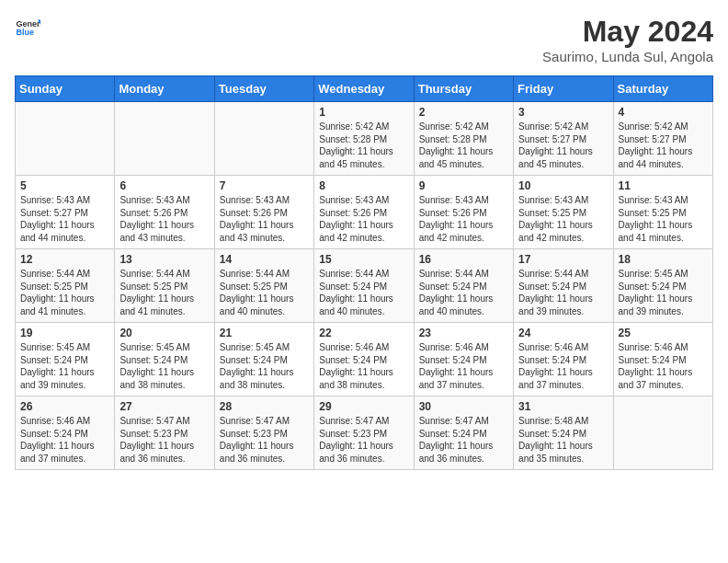 The width and height of the screenshot is (728, 563). Describe the element at coordinates (664, 112) in the screenshot. I see `day-number: 4` at that location.